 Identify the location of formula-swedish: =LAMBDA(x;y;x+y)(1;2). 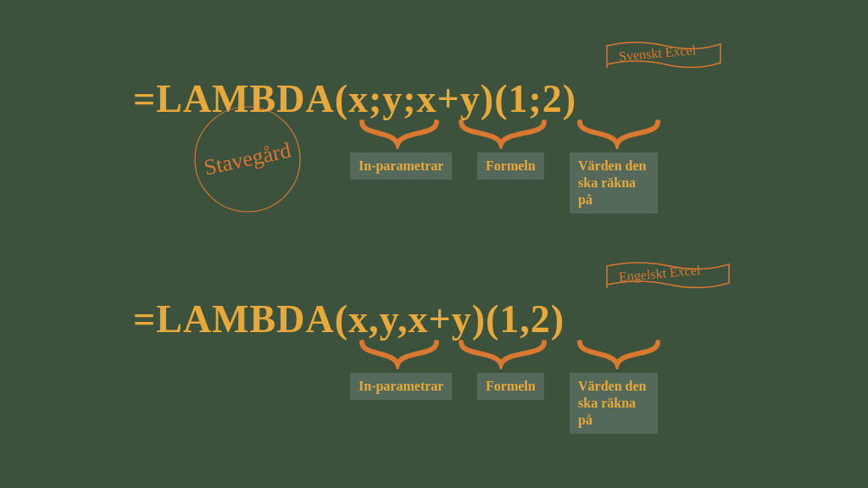
(354, 98).